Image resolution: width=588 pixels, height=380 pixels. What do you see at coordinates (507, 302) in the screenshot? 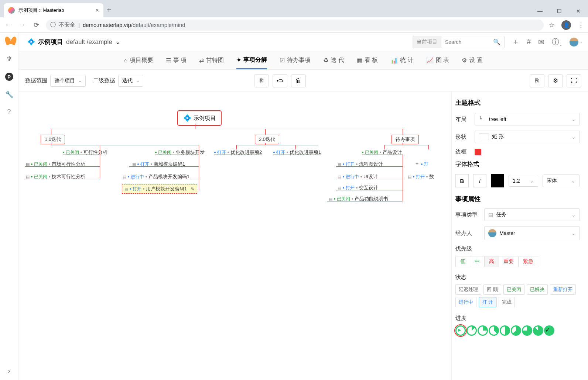
I see `status-done: 完成` at bounding box center [507, 302].